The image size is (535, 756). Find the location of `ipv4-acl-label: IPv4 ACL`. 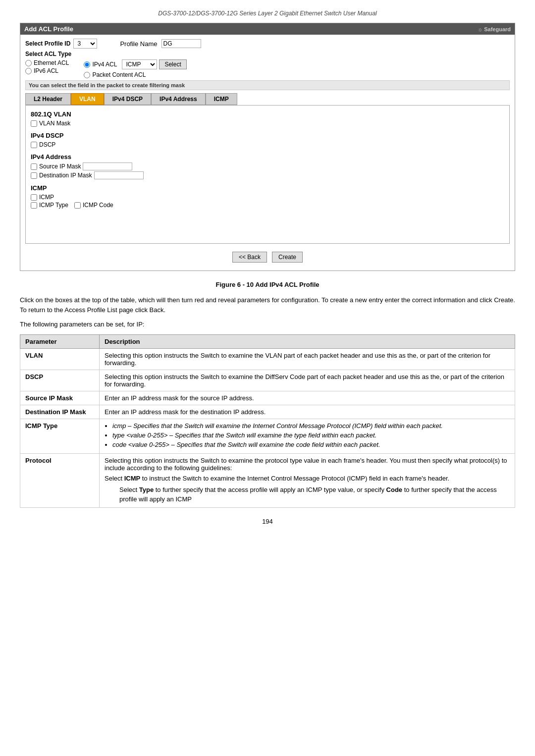

ipv4-acl-label: IPv4 ACL is located at coordinates (105, 64).